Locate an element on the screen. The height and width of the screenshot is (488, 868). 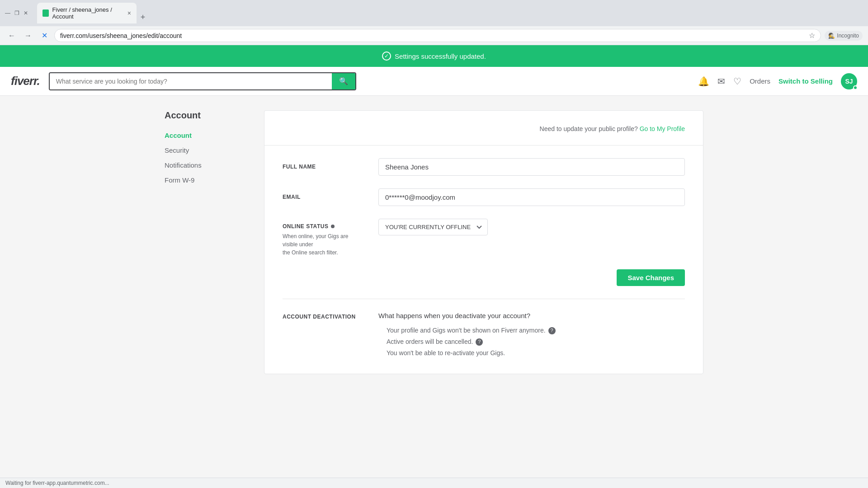
tab-favicon is located at coordinates (46, 13).